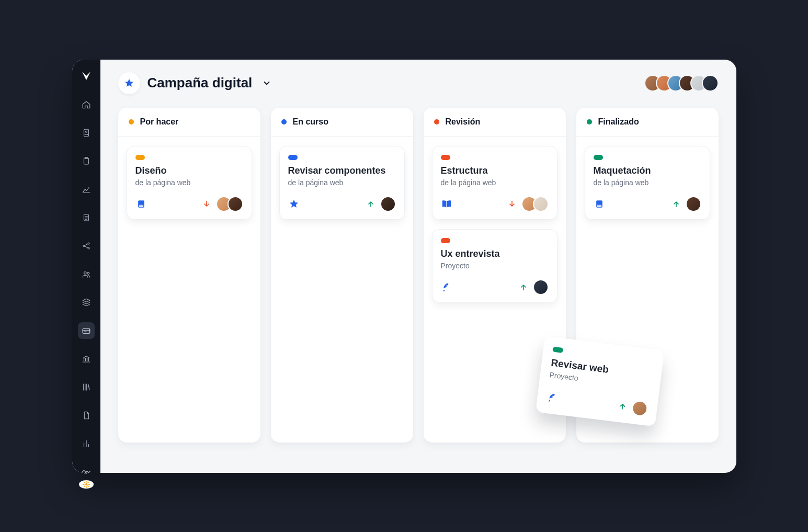 The width and height of the screenshot is (808, 532). Describe the element at coordinates (86, 415) in the screenshot. I see `file-icon` at that location.